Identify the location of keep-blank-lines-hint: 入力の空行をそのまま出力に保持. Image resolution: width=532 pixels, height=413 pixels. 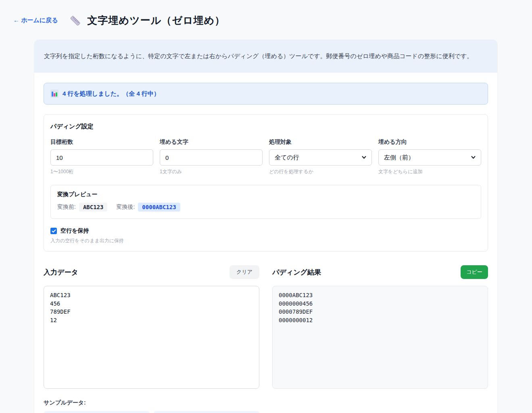
(266, 241).